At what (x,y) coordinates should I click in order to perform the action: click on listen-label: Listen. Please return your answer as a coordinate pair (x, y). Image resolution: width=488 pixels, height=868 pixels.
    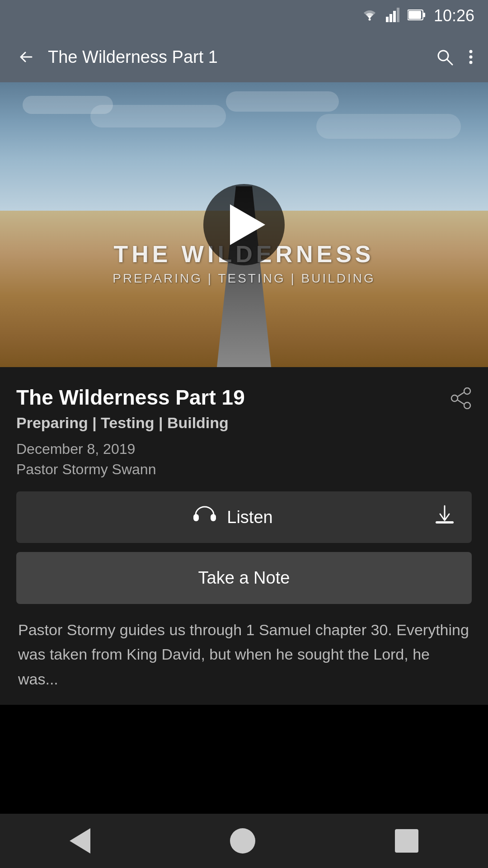
    Looking at the image, I should click on (249, 517).